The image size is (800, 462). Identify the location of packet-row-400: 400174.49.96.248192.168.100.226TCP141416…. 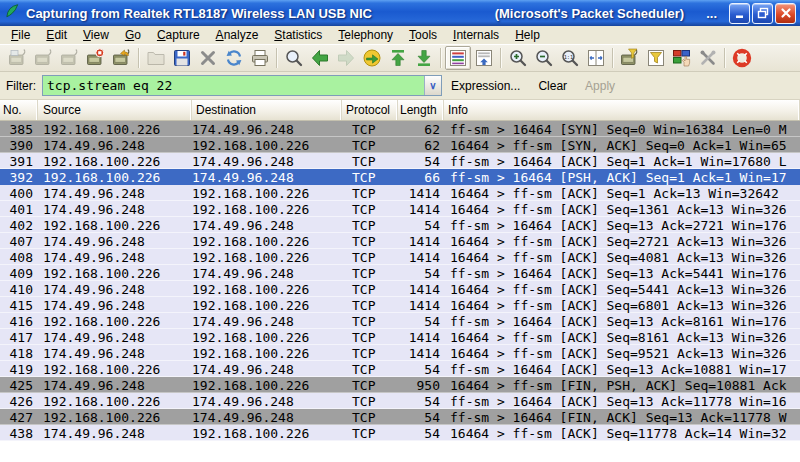
(400, 193).